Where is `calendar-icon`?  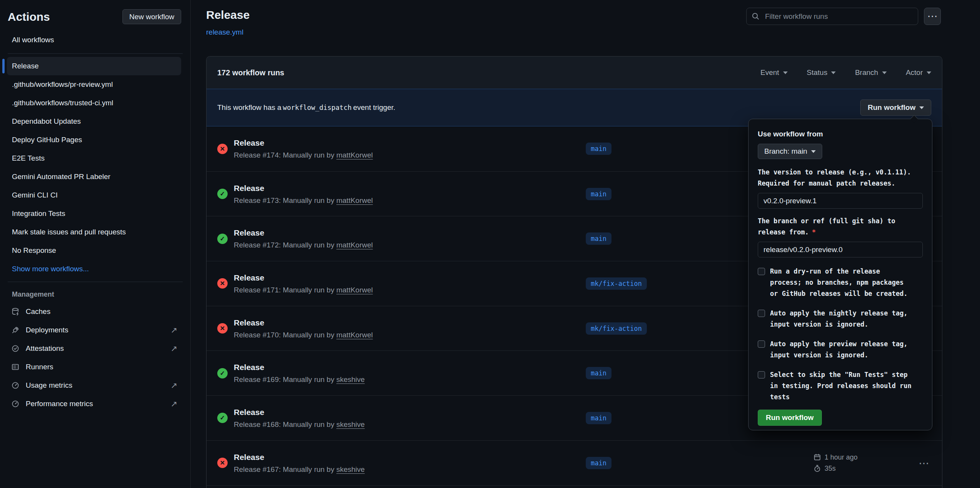 calendar-icon is located at coordinates (817, 457).